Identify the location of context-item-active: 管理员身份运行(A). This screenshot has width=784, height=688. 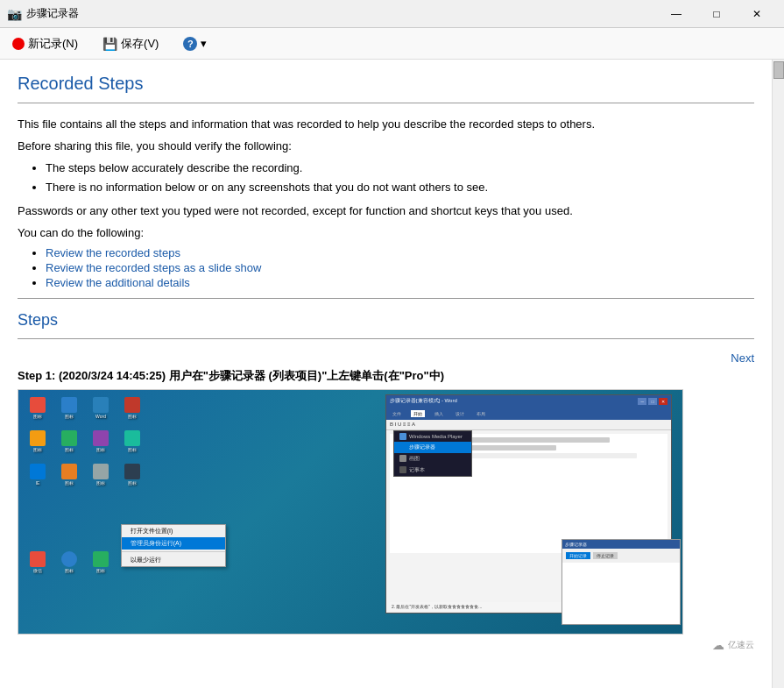
(173, 543).